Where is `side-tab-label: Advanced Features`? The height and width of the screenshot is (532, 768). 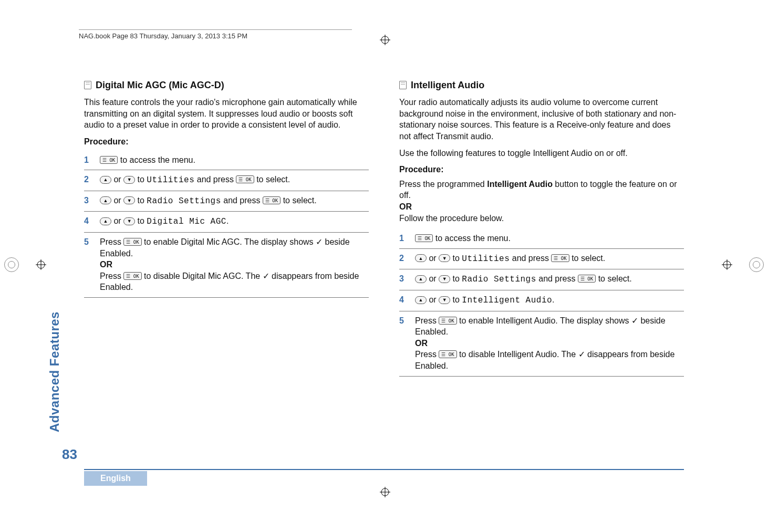
side-tab-label: Advanced Features is located at coordinates (55, 372).